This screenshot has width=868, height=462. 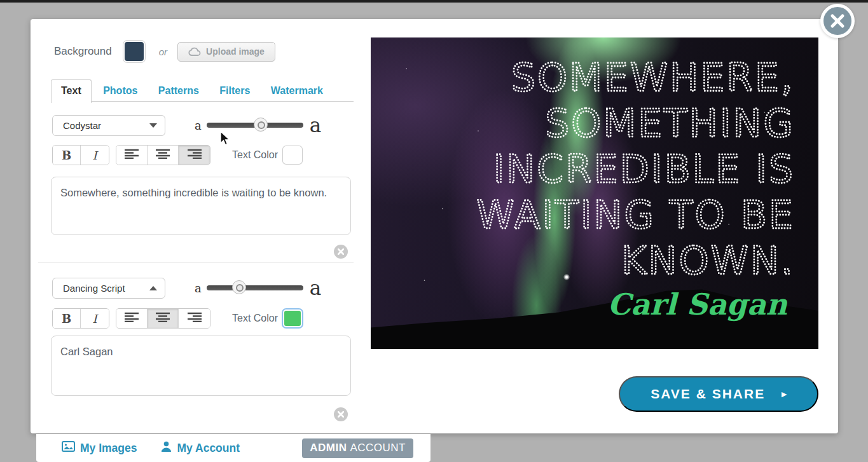 What do you see at coordinates (255, 125) in the screenshot?
I see `quote-size-slider` at bounding box center [255, 125].